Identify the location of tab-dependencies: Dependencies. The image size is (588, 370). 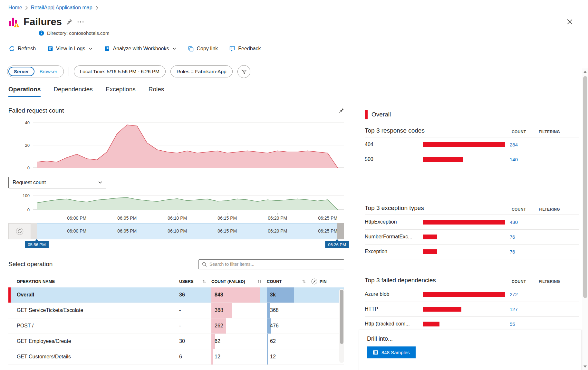
(73, 91).